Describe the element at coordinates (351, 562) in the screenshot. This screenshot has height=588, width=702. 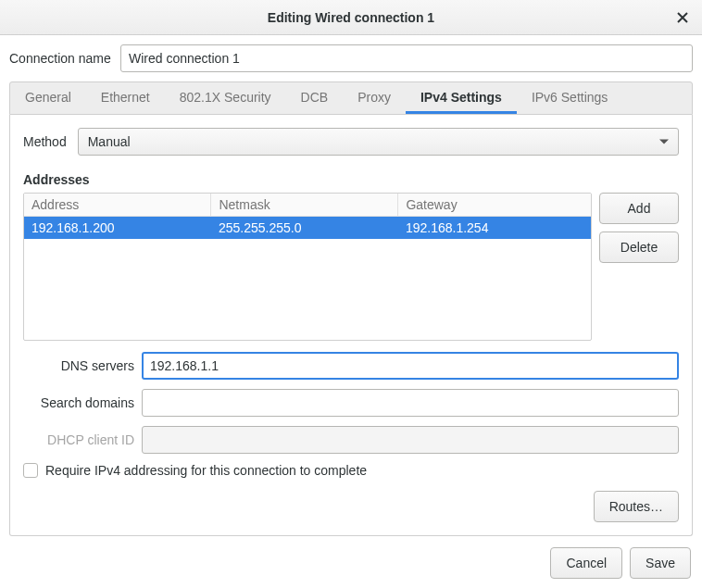
I see `dialog-actions: Cancel Save` at that location.